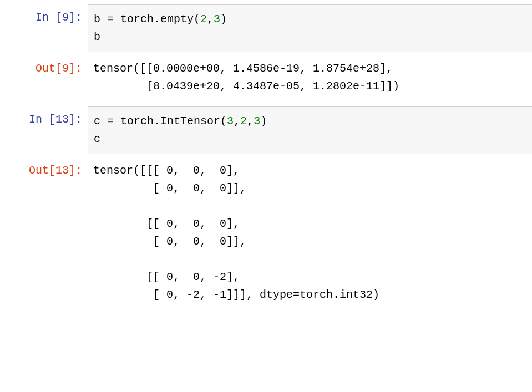  Describe the element at coordinates (44, 28) in the screenshot. I see `input-prompt: In [9]:` at that location.